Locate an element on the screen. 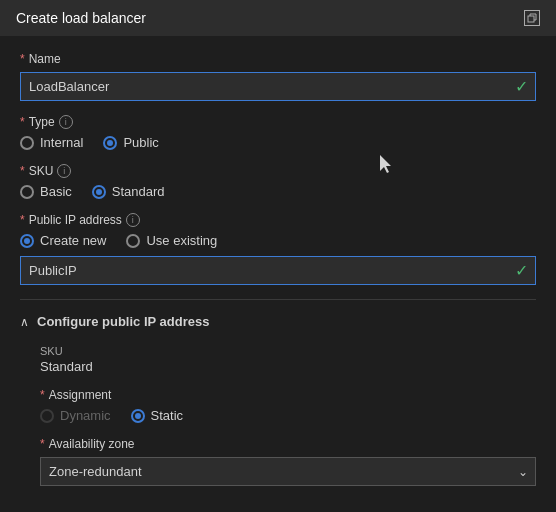  type-public-radio is located at coordinates (110, 143).